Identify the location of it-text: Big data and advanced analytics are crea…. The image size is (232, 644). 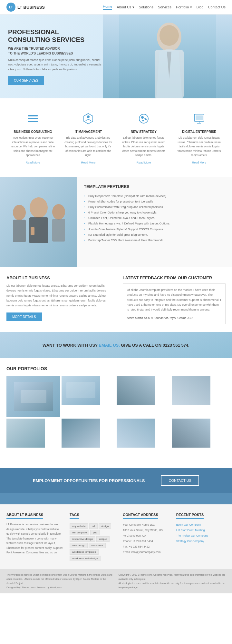
(88, 147).